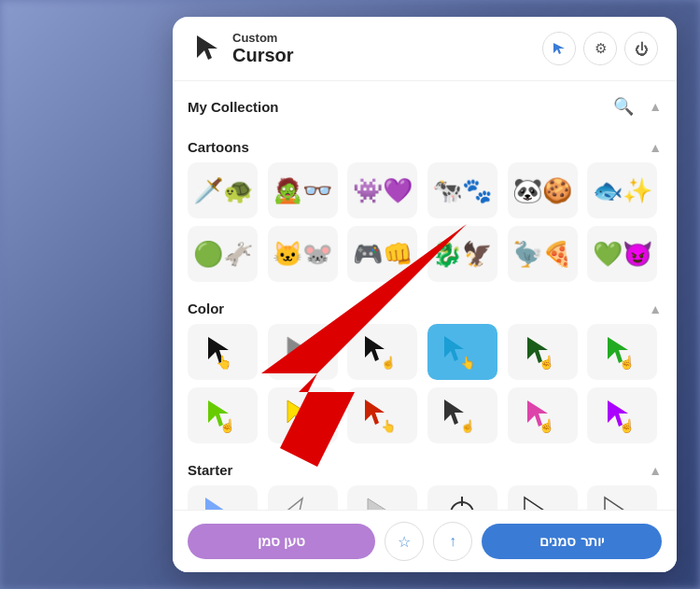 This screenshot has width=700, height=589. Describe the element at coordinates (404, 541) in the screenshot. I see `star-icon: ☆` at that location.